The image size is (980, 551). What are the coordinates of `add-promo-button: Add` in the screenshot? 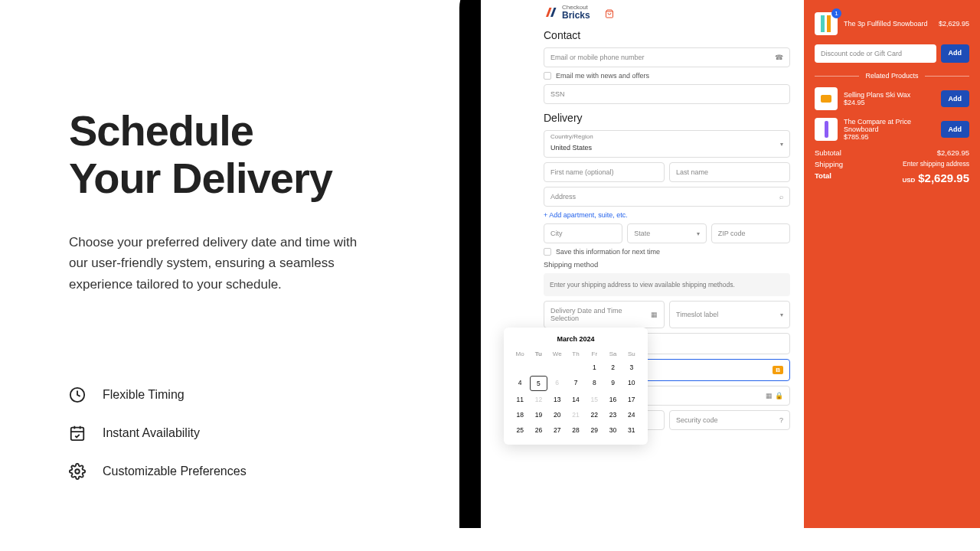 It's located at (956, 54).